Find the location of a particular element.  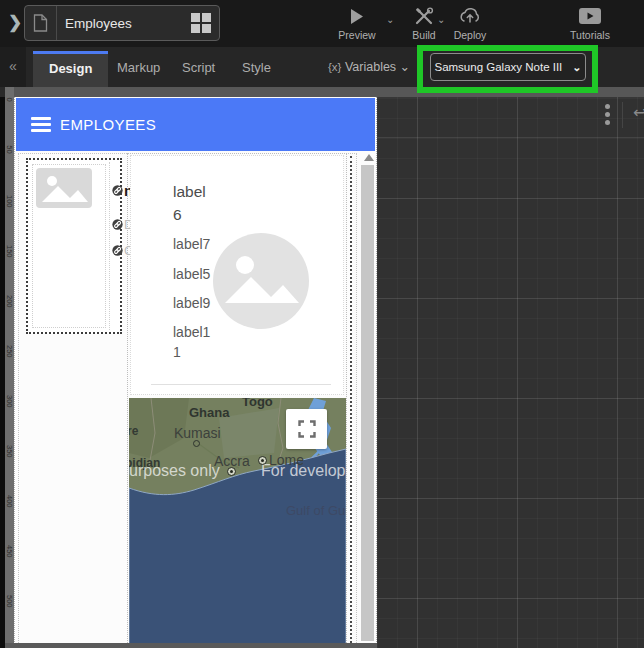

map-edge-label: re is located at coordinates (134, 431).